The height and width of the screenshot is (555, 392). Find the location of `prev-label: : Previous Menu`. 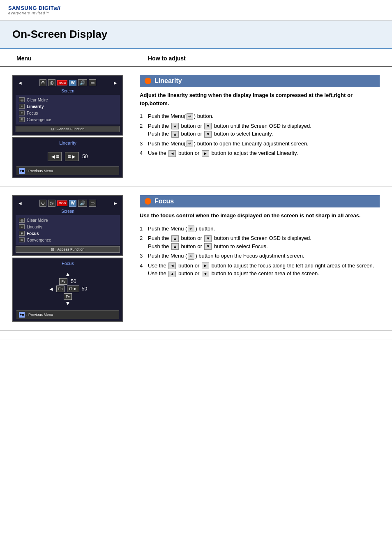

prev-label: : Previous Menu is located at coordinates (39, 171).